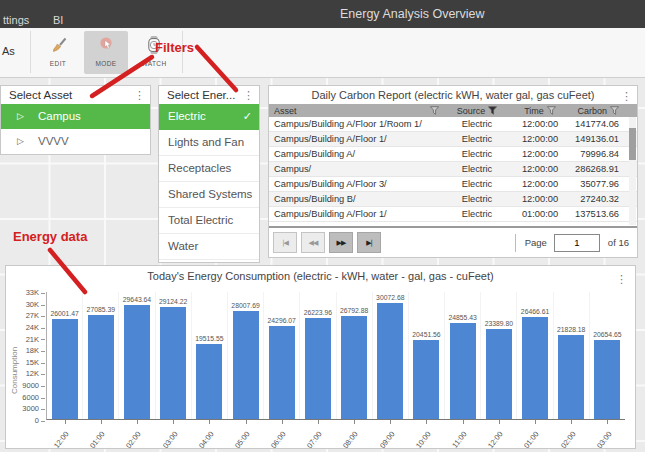 The width and height of the screenshot is (645, 452). Describe the element at coordinates (209, 143) in the screenshot. I see `energy-item-lights-and-fan: Lights and Fan` at that location.